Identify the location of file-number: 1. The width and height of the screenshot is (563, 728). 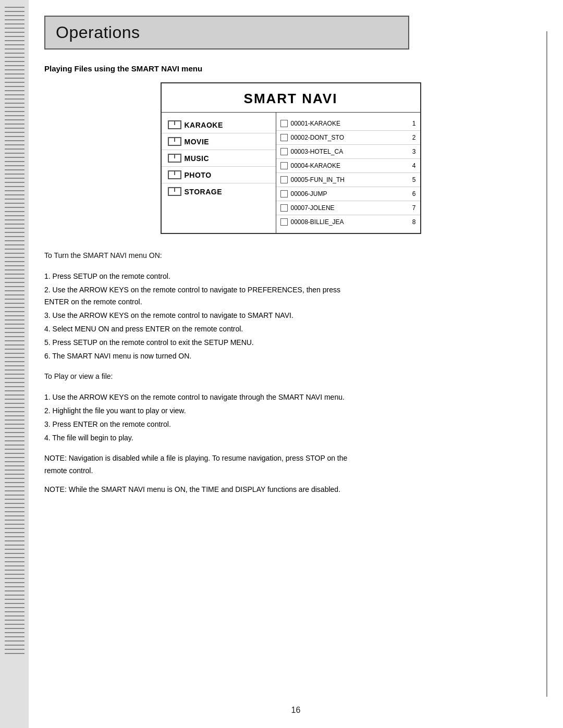
(413, 124).